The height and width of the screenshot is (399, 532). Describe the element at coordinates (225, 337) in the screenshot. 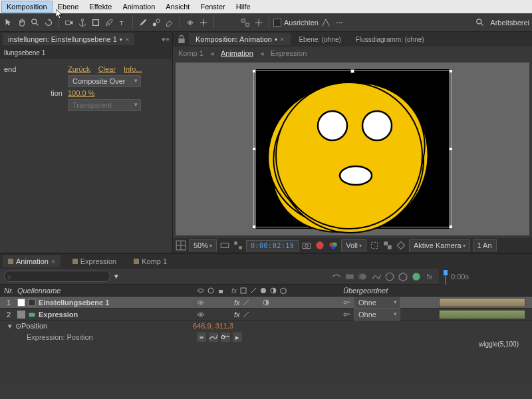

I see `expr-pickwhip-icon` at that location.